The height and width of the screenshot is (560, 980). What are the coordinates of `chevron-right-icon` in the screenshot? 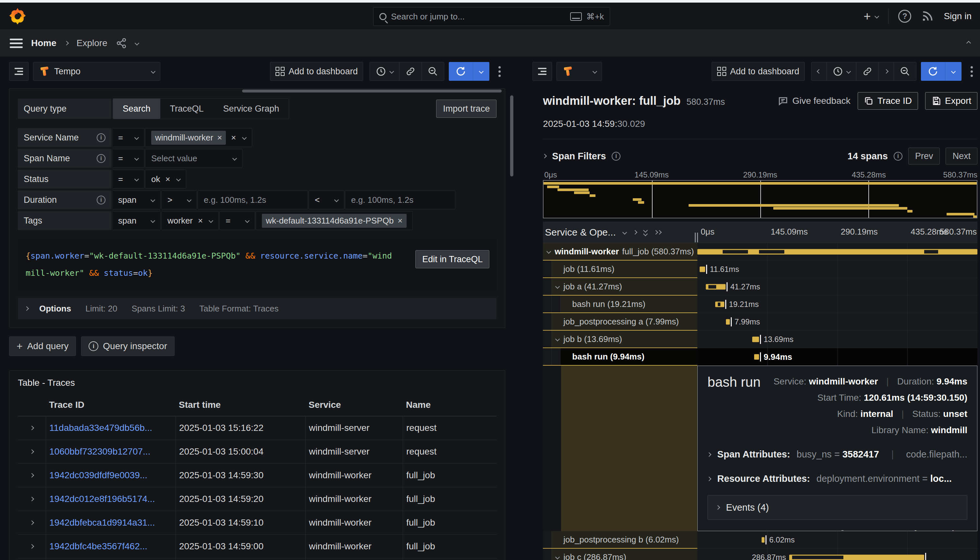 It's located at (635, 232).